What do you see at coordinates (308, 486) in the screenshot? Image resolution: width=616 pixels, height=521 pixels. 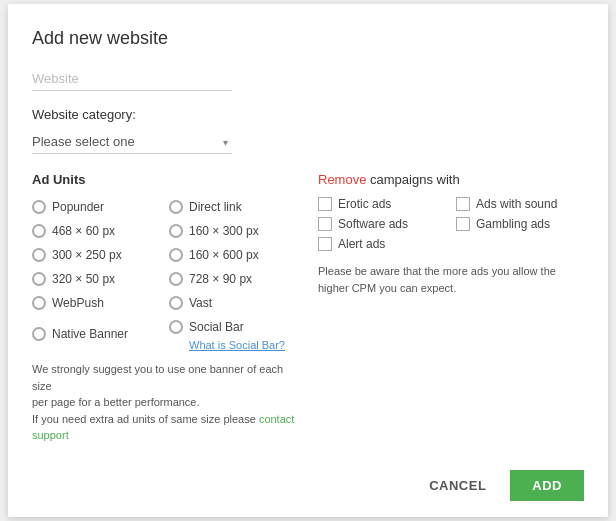 I see `dialog-footer: CANCEL ADD` at bounding box center [308, 486].